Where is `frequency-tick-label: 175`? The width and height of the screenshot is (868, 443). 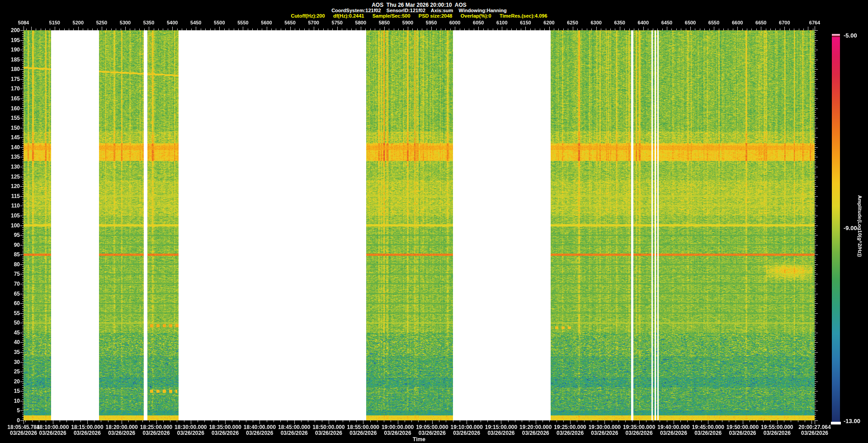 frequency-tick-label: 175 is located at coordinates (10, 79).